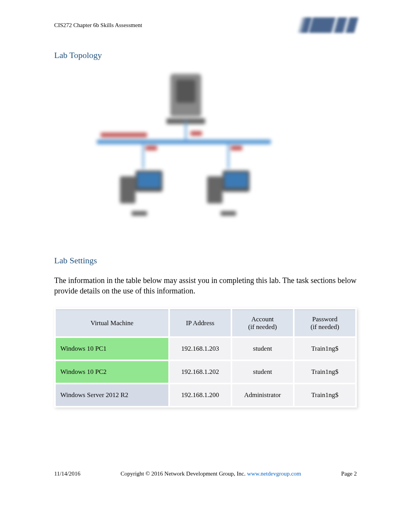 This screenshot has width=411, height=532. Describe the element at coordinates (112, 395) in the screenshot. I see `cell-vm-name: Windows Server 2012 R2` at that location.